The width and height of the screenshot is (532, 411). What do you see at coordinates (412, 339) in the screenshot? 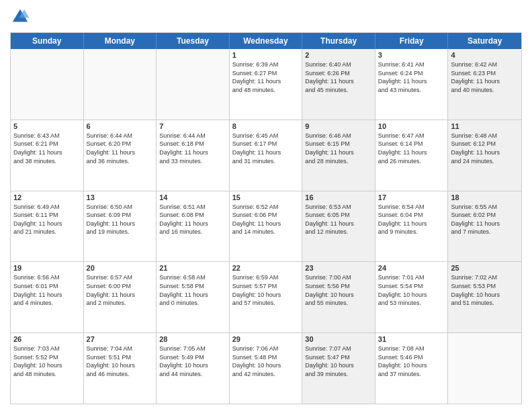
I see `day-number: 31` at bounding box center [412, 339].